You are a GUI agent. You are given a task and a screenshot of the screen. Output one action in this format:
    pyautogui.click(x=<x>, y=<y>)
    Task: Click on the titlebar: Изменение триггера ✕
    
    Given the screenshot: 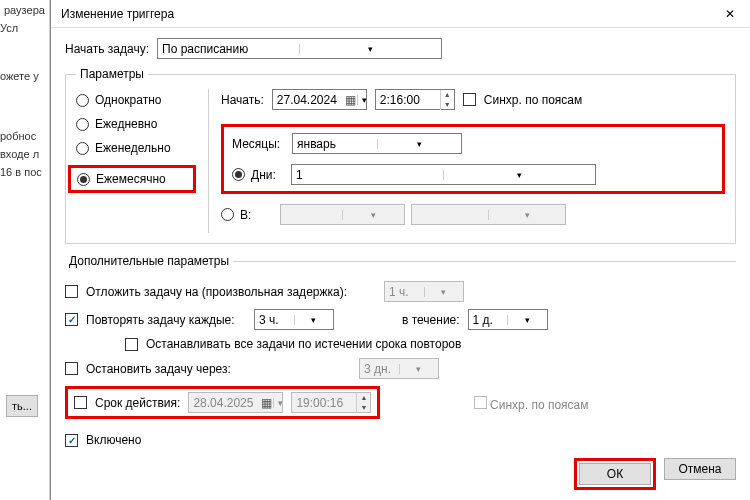 What is the action you would take?
    pyautogui.click(x=400, y=14)
    